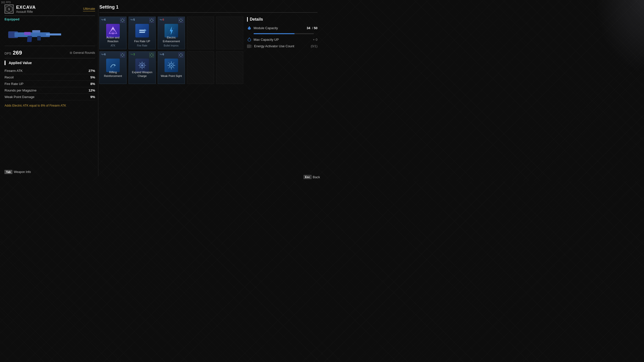  I want to click on mod-cap-val-1: 6, so click(105, 20).